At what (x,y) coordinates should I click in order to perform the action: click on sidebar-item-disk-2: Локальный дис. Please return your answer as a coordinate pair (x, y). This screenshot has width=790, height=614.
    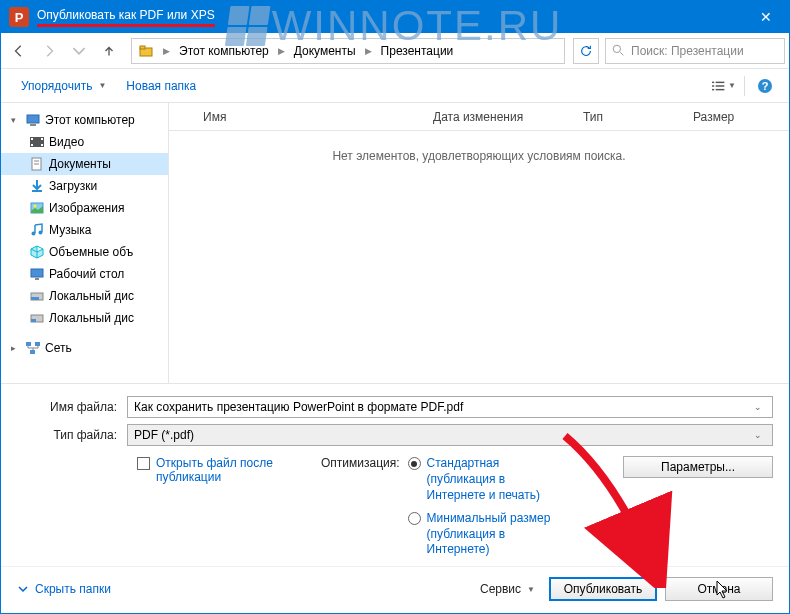
    Looking at the image, I should click on (84, 318).